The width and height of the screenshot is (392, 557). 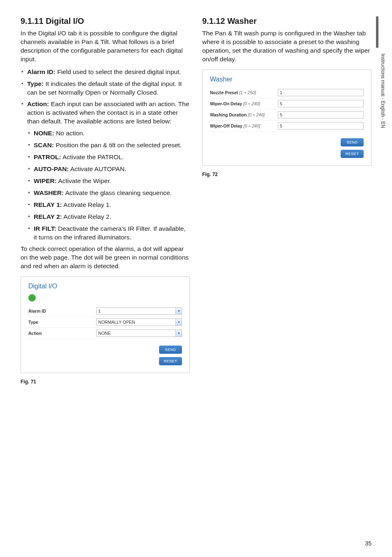 I want to click on status-dot-icon, so click(x=32, y=298).